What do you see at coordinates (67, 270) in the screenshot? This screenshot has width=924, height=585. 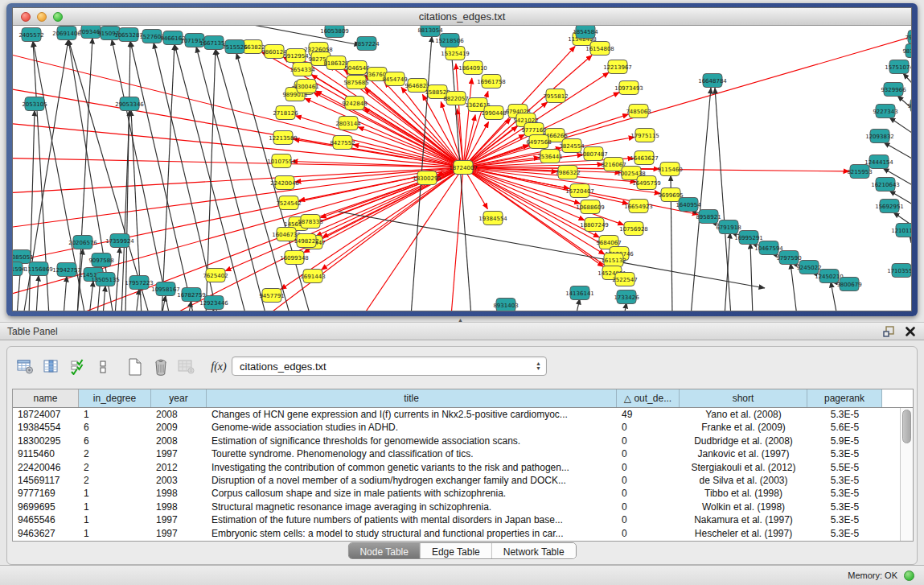 I see `graph-node: 12942757` at bounding box center [67, 270].